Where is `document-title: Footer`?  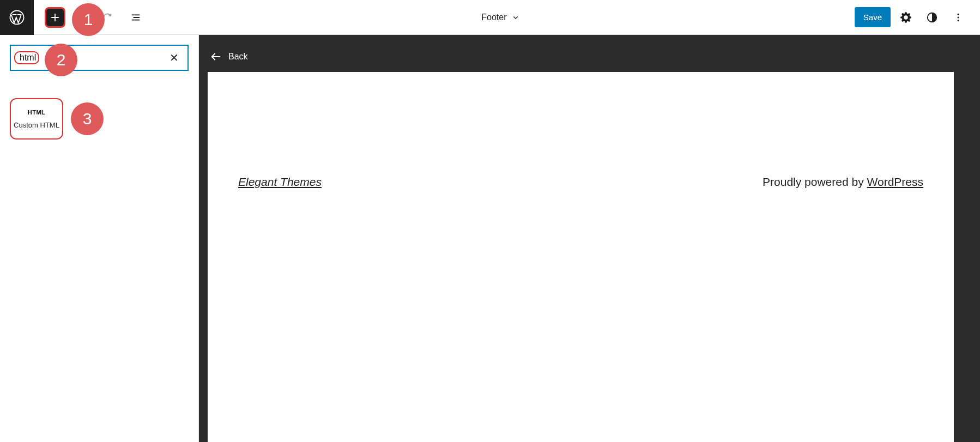 document-title: Footer is located at coordinates (494, 17).